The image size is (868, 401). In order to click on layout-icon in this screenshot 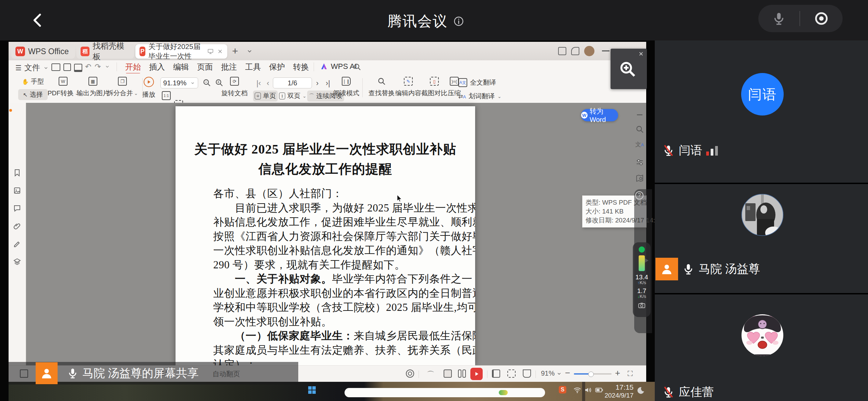, I will do `click(562, 51)`.